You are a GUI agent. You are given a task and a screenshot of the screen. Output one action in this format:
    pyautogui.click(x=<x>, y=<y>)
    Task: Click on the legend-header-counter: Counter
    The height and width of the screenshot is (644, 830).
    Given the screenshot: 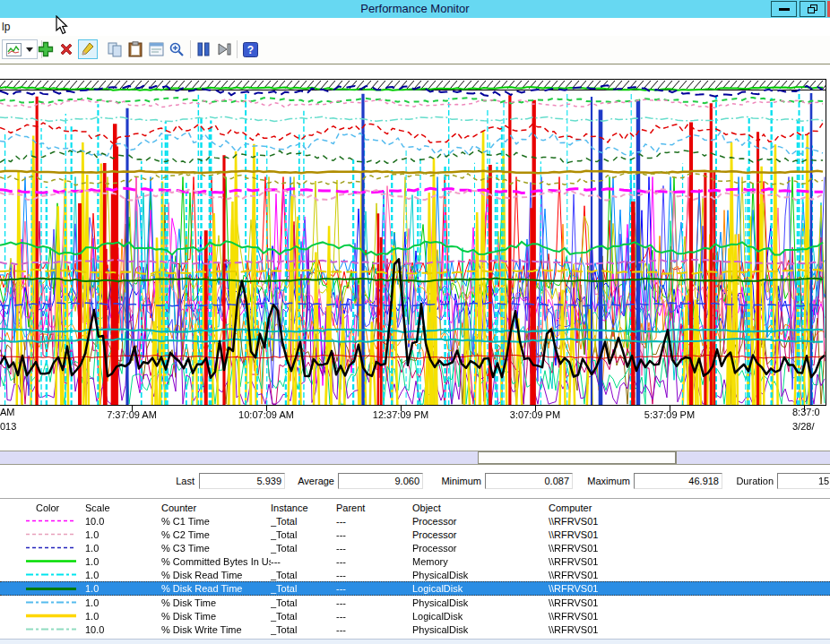 What is the action you would take?
    pyautogui.click(x=216, y=508)
    